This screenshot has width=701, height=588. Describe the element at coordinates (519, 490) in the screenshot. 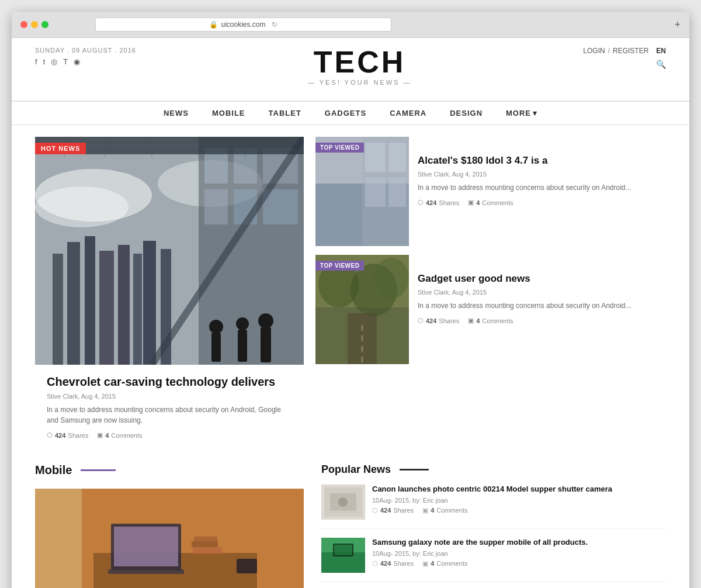

I see `popular-item-1-title: Canon launches photo centric 00214 Model…` at that location.